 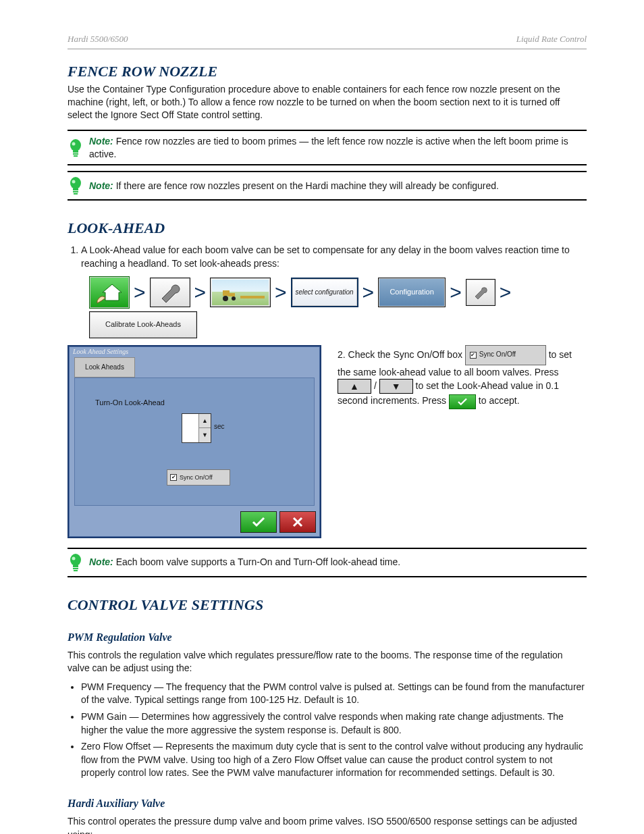 I want to click on breadcrumb: > > > select configuration > Configurati…, so click(x=338, y=292).